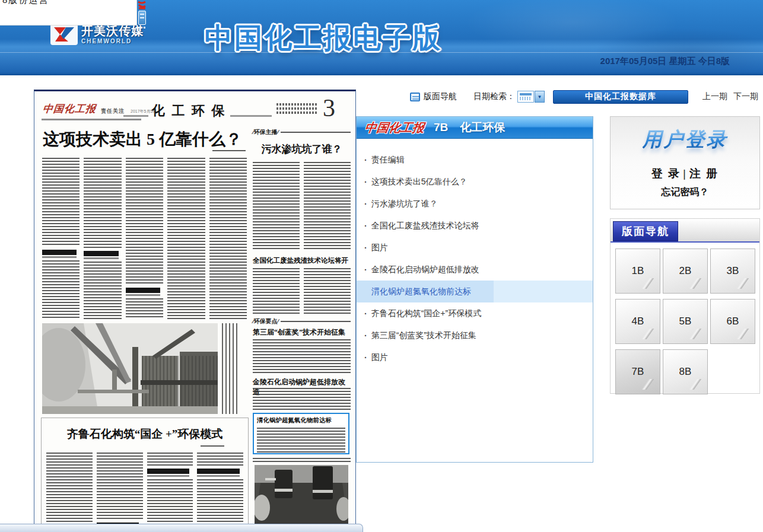  Describe the element at coordinates (142, 27) in the screenshot. I see `seal-dashes` at that location.